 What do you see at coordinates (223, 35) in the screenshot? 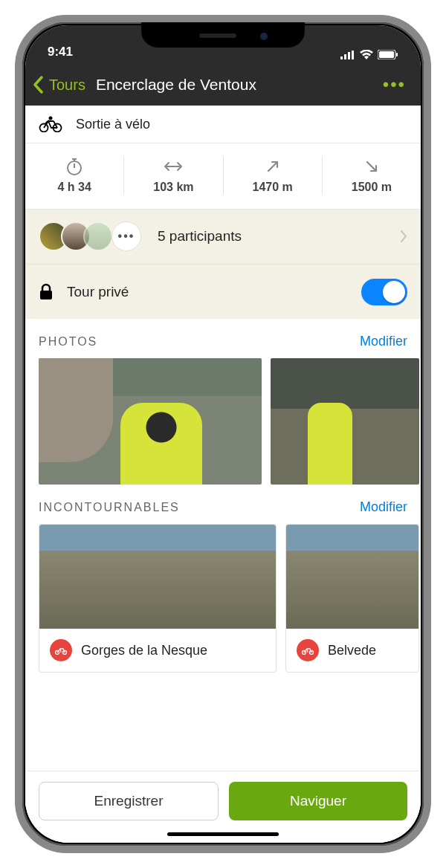
I see `notch` at bounding box center [223, 35].